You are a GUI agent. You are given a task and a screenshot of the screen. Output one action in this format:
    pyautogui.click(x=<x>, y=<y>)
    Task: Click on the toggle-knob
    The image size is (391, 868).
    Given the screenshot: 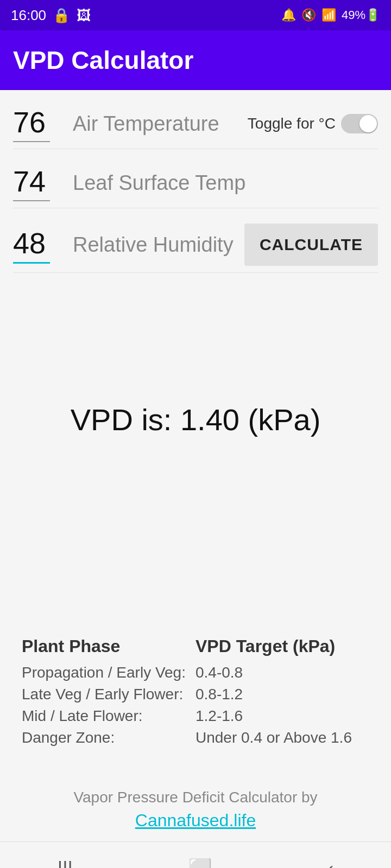 What is the action you would take?
    pyautogui.click(x=368, y=124)
    